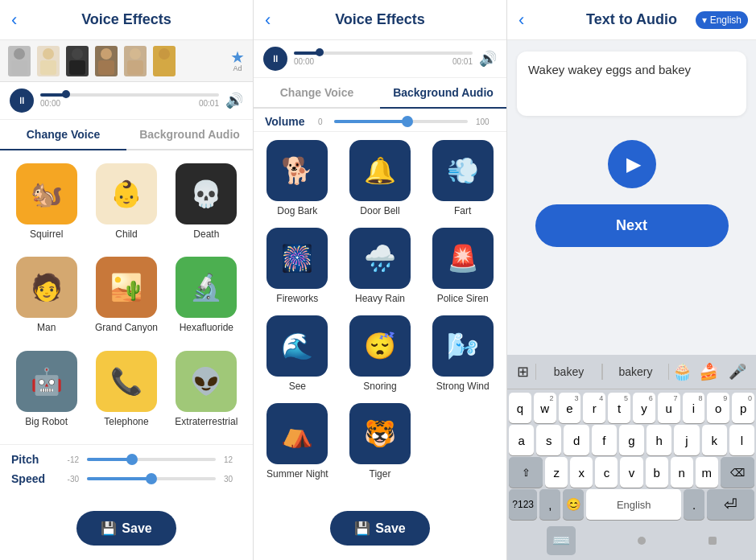  What do you see at coordinates (545, 408) in the screenshot?
I see `key-w: w2` at bounding box center [545, 408].